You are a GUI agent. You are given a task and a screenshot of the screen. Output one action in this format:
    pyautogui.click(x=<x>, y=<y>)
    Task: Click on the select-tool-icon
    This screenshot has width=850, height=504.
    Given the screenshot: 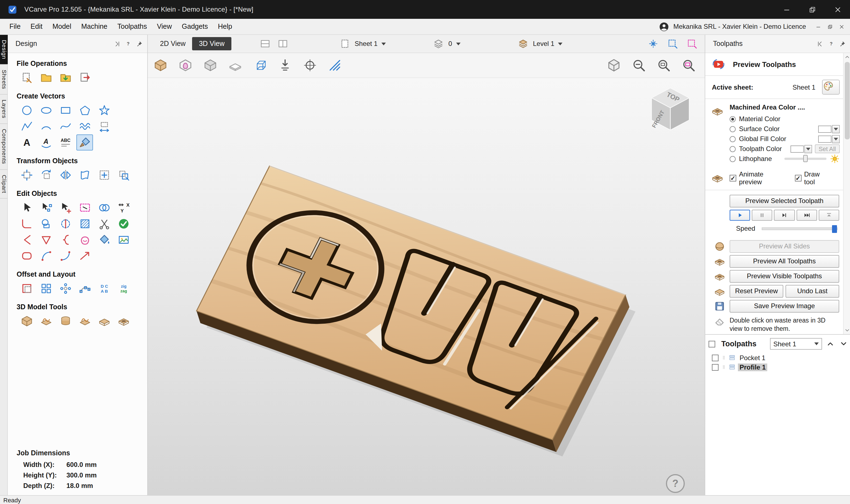 What is the action you would take?
    pyautogui.click(x=26, y=208)
    